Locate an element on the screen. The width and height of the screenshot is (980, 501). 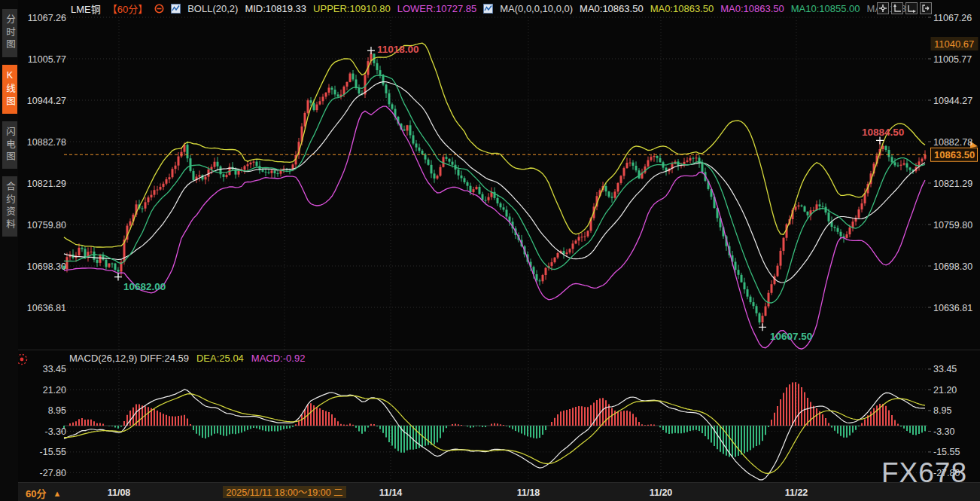
boll-lower-value: LOWER:10727.85 is located at coordinates (437, 9).